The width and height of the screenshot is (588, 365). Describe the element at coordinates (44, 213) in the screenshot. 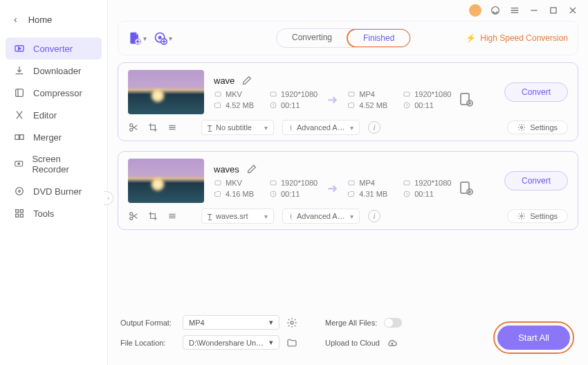

I see `sidebar-item-label: Tools` at that location.